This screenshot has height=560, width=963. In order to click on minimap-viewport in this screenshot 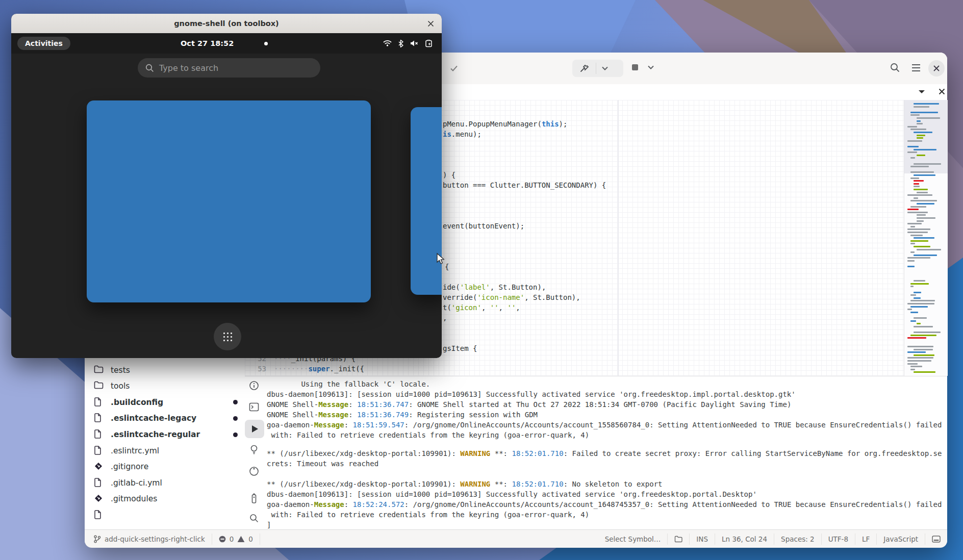, I will do `click(926, 137)`.